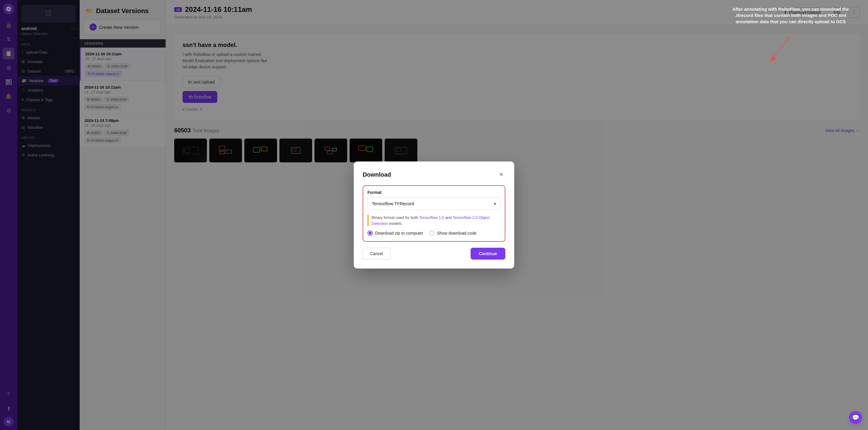  What do you see at coordinates (488, 253) in the screenshot?
I see `continue-button: Continue` at bounding box center [488, 253].